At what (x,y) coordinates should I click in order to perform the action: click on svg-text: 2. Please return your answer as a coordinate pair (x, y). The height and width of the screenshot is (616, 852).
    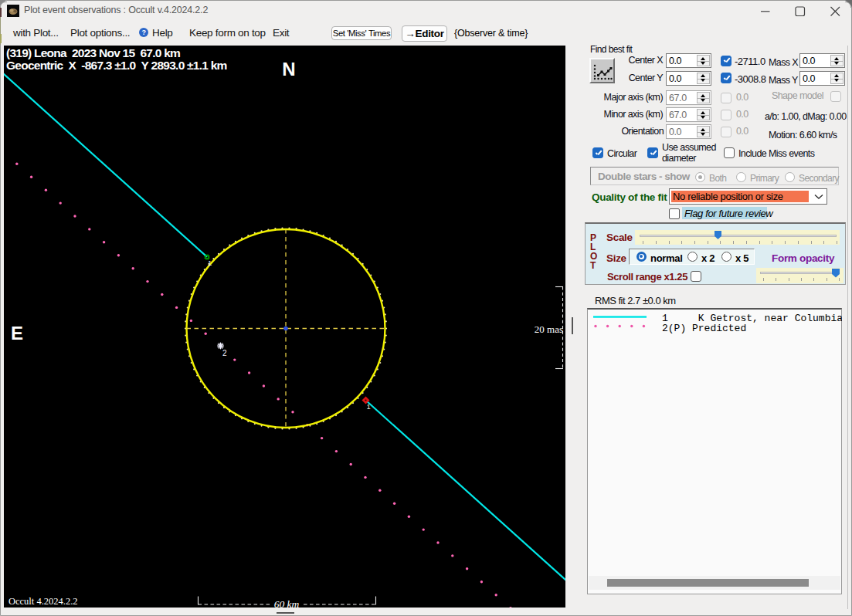
    Looking at the image, I should click on (225, 354).